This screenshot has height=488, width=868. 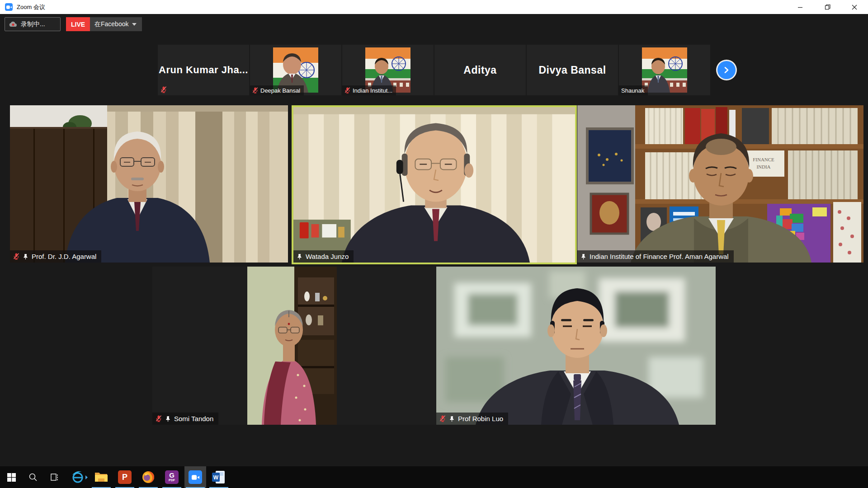 I want to click on cloud-recording-button: 录制中..., so click(x=33, y=24).